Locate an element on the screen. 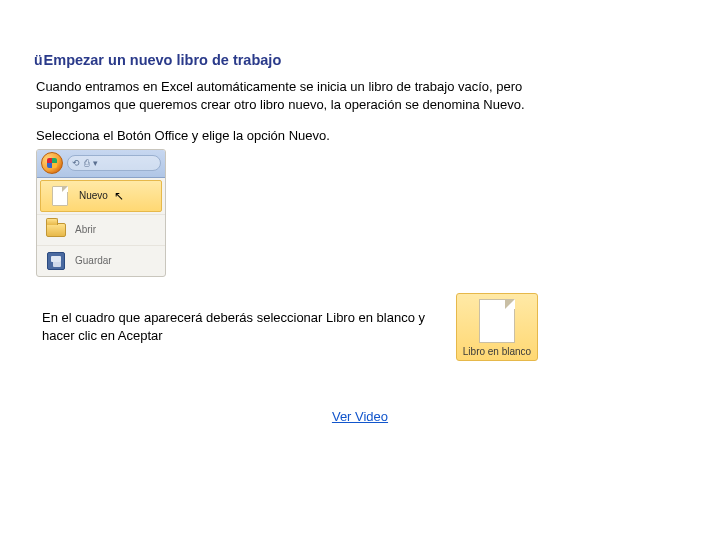 The width and height of the screenshot is (720, 540). heading-row: ü Empezar un nuevo libro de trabajo is located at coordinates (360, 60).